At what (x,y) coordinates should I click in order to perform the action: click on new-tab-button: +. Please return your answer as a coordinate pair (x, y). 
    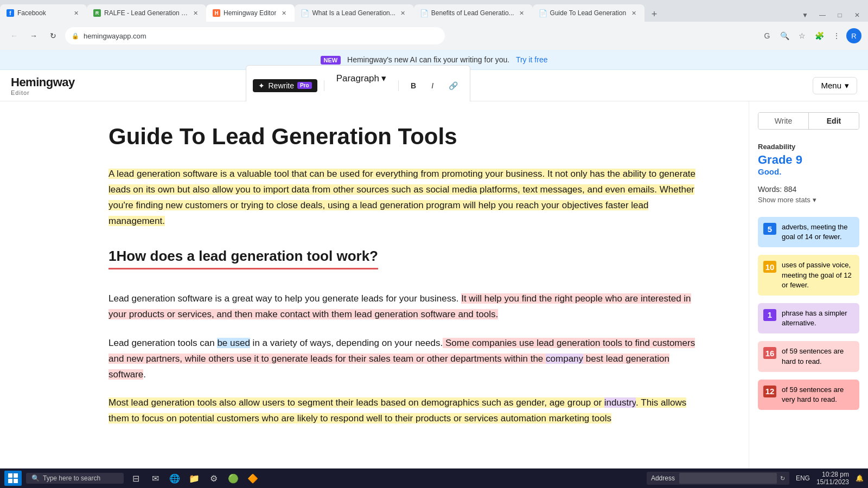
    Looking at the image, I should click on (654, 14).